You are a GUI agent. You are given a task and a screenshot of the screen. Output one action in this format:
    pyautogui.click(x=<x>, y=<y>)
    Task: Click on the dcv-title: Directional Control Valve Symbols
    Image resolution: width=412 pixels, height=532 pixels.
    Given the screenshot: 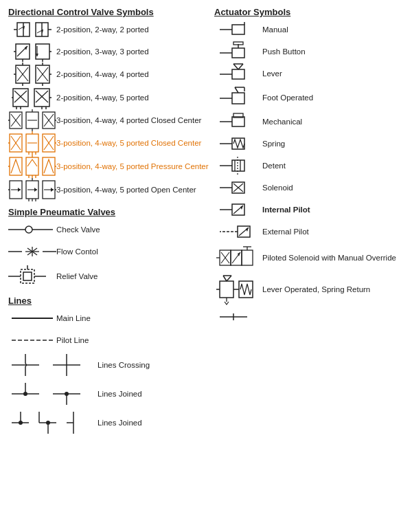 What is the action you would take?
    pyautogui.click(x=111, y=12)
    